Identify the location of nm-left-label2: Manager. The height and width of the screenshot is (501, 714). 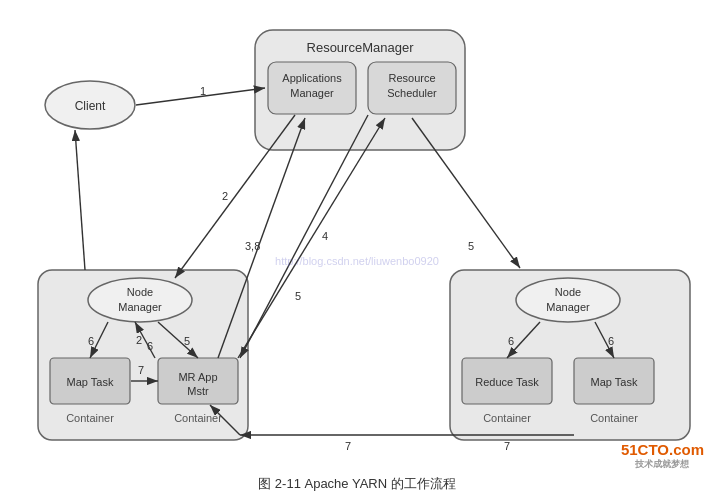
(140, 307).